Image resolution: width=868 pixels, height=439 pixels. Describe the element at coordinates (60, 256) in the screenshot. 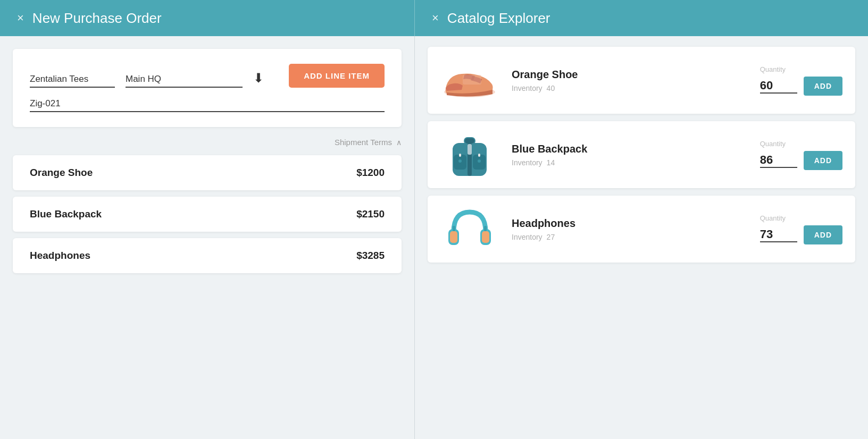

I see `line-item-name: Headphones` at that location.